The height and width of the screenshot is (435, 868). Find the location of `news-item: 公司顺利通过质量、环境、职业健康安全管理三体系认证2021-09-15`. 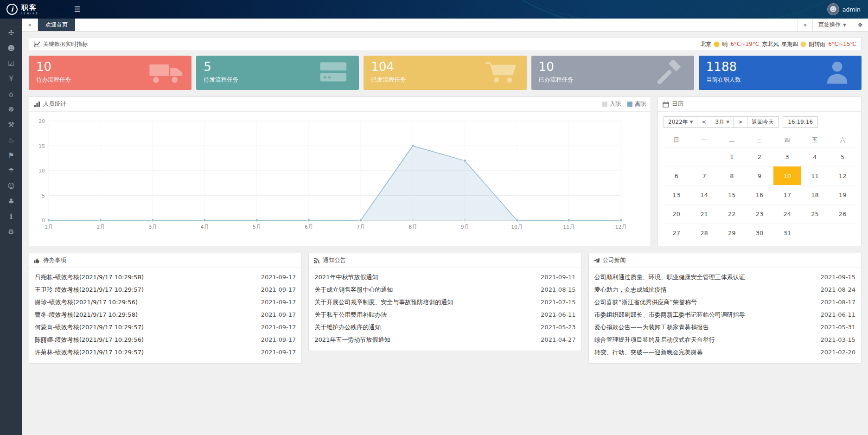

news-item: 公司顺利通过质量、环境、职业健康安全管理三体系认证2021-09-15 is located at coordinates (725, 277).